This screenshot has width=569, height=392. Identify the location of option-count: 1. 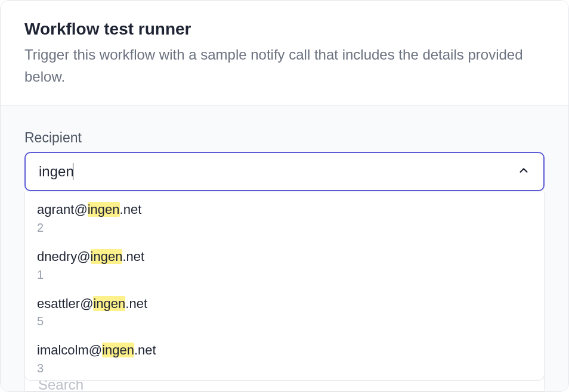
(284, 275).